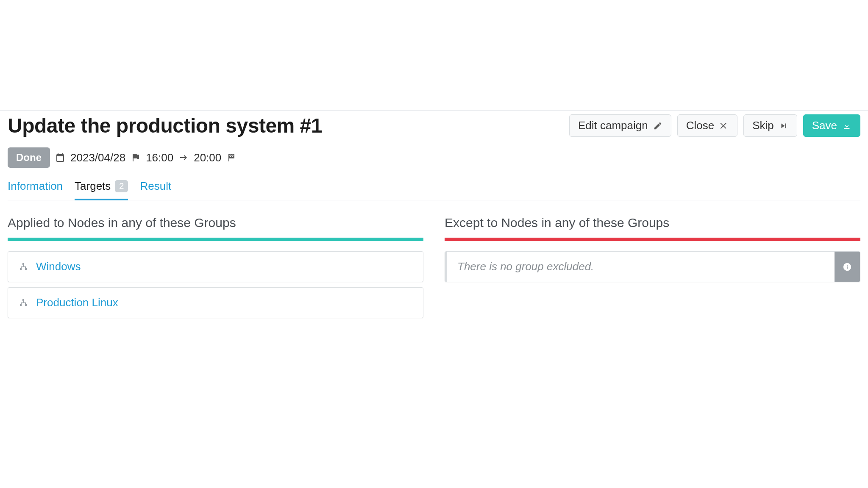  Describe the element at coordinates (156, 186) in the screenshot. I see `tab-result-label: Result` at that location.